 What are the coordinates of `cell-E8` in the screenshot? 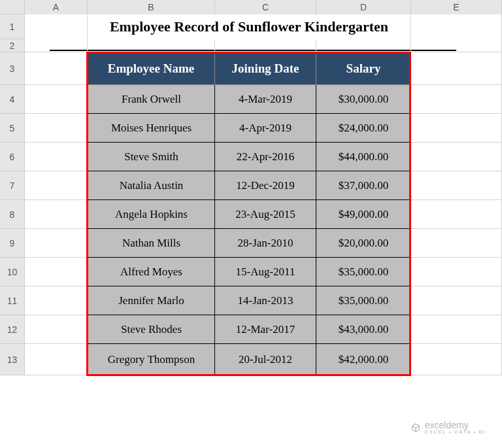 It's located at (456, 215).